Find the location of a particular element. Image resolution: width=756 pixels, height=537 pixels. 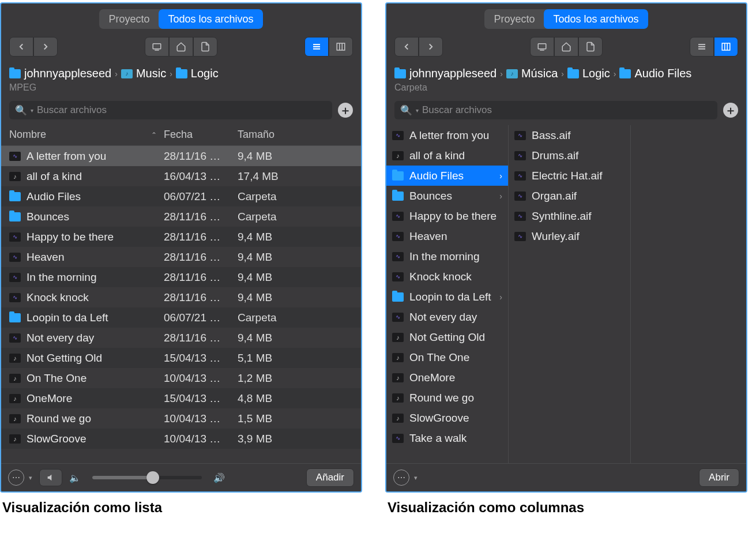

table-row: Loopin to da Left06/07/21 …Carpeta is located at coordinates (181, 317).